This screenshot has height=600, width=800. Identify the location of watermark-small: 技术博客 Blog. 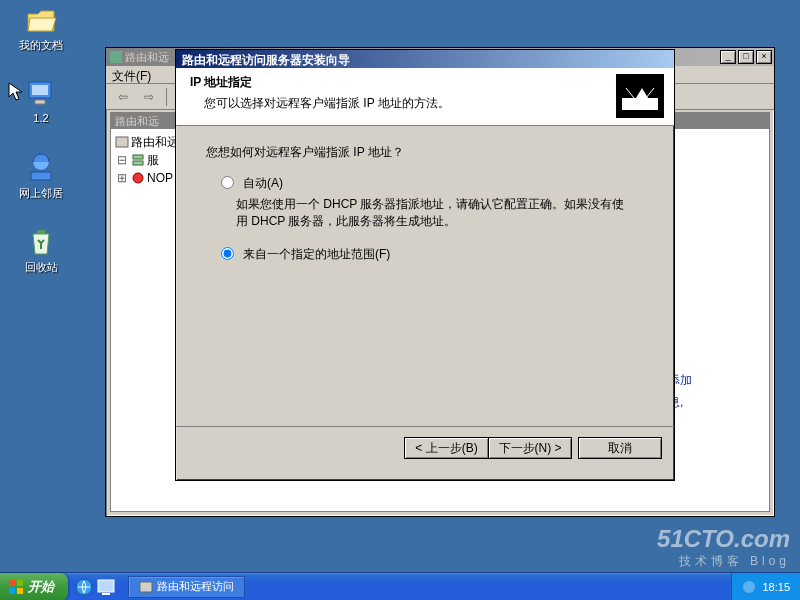
(724, 562).